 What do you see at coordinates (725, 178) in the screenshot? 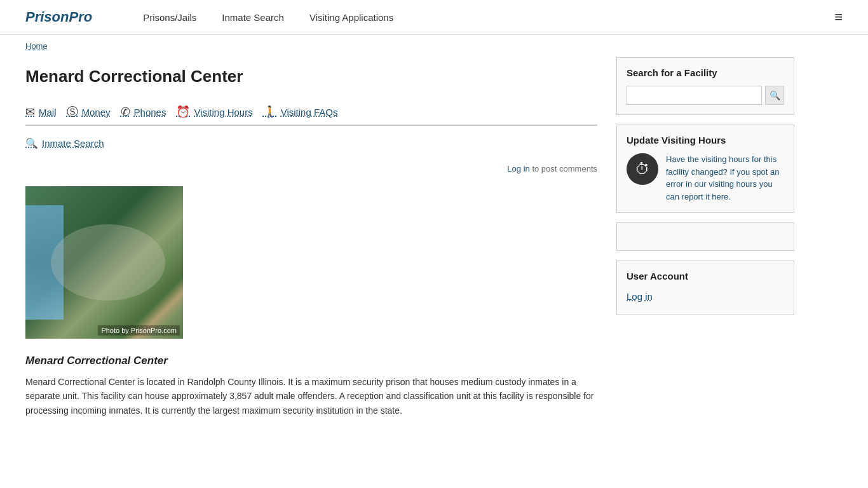
I see `update-vh-link: Have the visiting hours for this facilit…` at bounding box center [725, 178].